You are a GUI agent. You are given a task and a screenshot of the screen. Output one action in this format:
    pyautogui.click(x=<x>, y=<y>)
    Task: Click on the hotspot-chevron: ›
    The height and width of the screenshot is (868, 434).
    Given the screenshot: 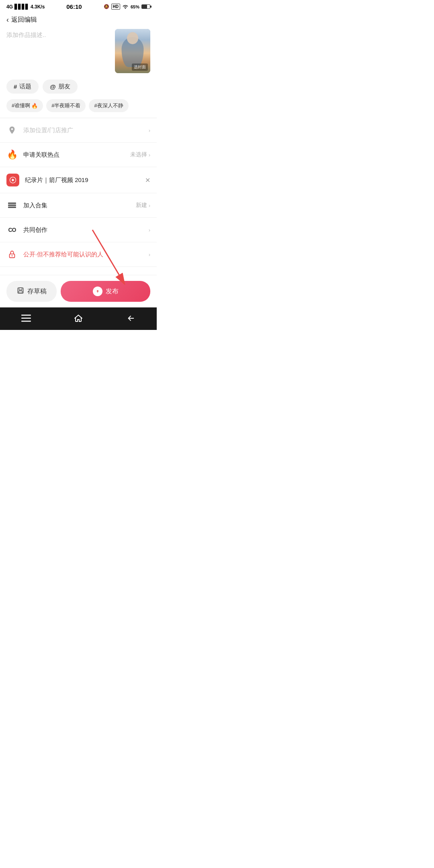 What is the action you would take?
    pyautogui.click(x=149, y=155)
    